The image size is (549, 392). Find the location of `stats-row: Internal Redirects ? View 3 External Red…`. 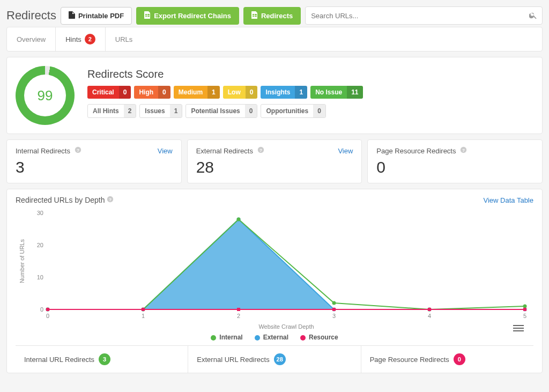

stats-row: Internal Redirects ? View 3 External Red… is located at coordinates (274, 161).